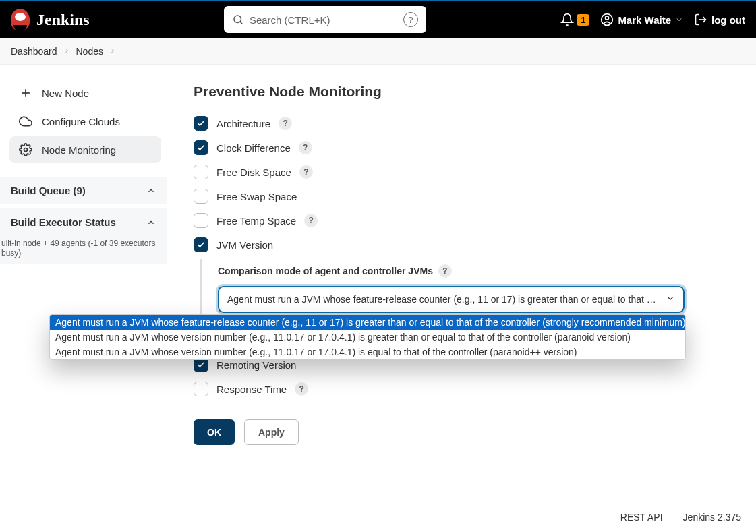 The height and width of the screenshot is (532, 756). I want to click on monitor-response: Response Time ?, so click(463, 389).